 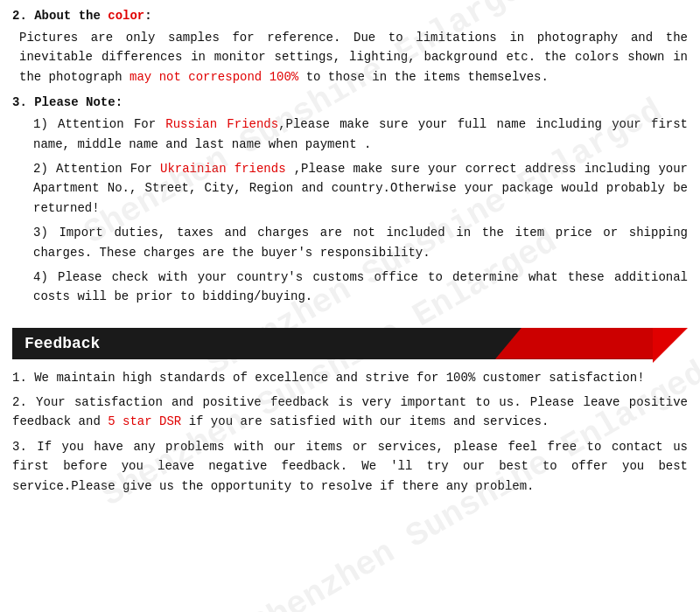 What do you see at coordinates (74, 102) in the screenshot?
I see `please-note-label: Please Note` at bounding box center [74, 102].